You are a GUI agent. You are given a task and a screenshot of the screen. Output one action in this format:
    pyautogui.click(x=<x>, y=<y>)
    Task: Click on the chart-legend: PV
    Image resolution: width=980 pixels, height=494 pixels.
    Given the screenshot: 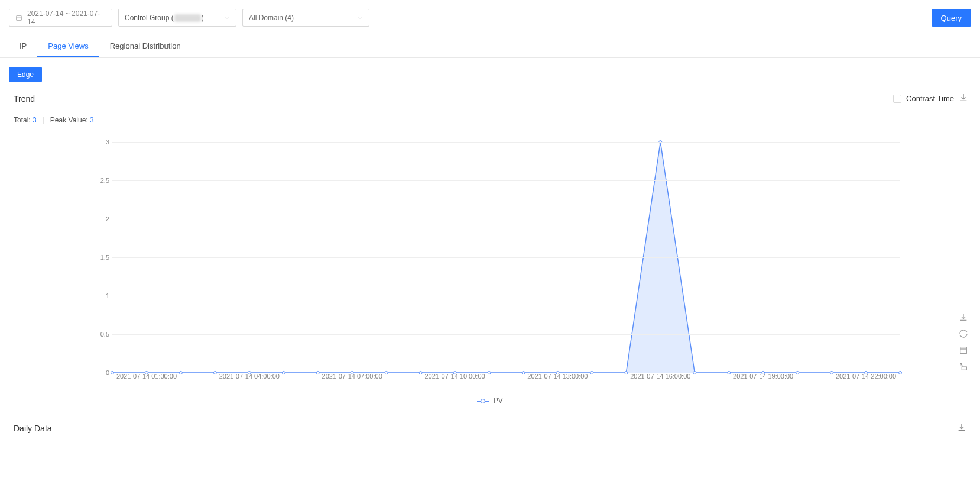 What is the action you would take?
    pyautogui.click(x=490, y=401)
    